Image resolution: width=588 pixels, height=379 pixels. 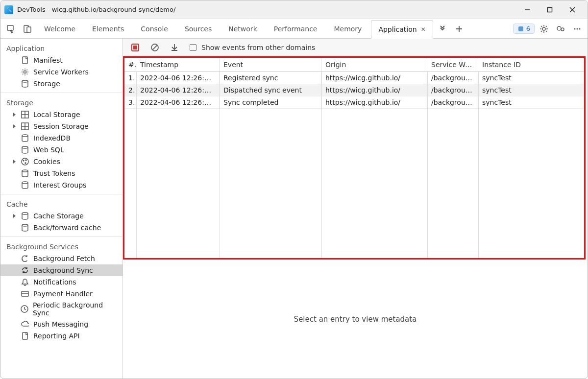 What do you see at coordinates (531, 65) in the screenshot?
I see `col-instance: Instance ID` at bounding box center [531, 65].